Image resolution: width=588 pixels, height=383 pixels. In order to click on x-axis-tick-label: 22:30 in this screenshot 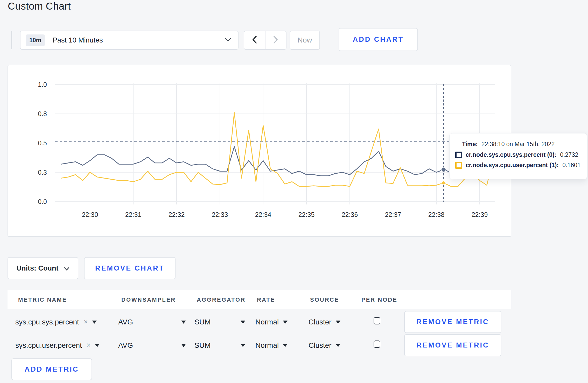, I will do `click(90, 215)`.